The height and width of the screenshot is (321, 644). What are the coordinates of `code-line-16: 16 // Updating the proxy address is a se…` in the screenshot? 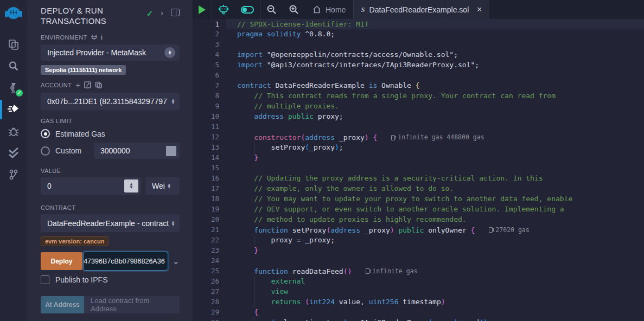 It's located at (418, 179).